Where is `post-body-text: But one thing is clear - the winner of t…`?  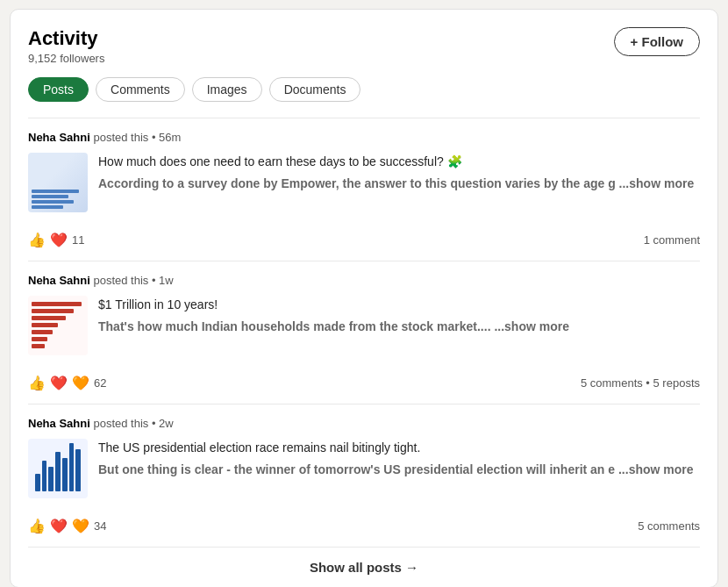 post-body-text: But one thing is clear - the winner of t… is located at coordinates (399, 470).